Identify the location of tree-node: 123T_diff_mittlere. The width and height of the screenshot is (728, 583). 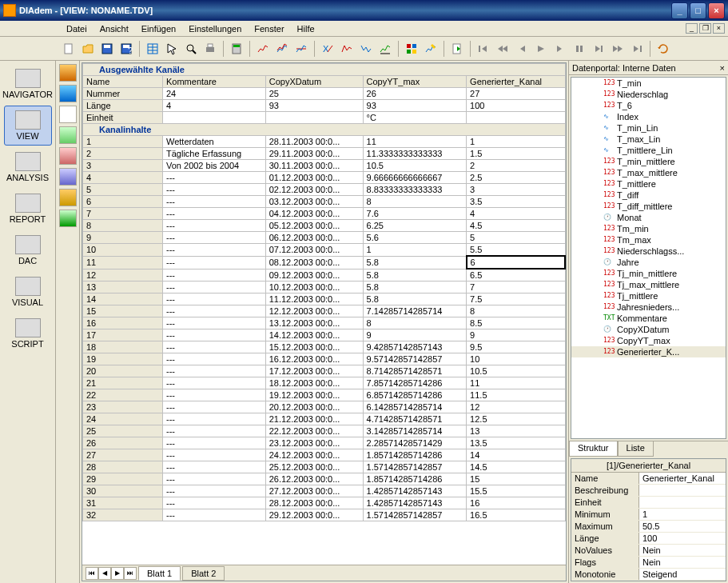
(649, 206).